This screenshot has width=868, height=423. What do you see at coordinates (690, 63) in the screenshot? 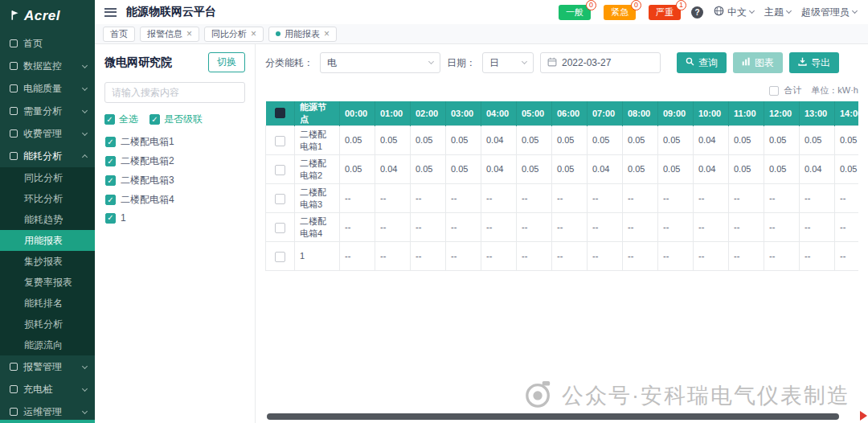
I see `search-icon` at bounding box center [690, 63].